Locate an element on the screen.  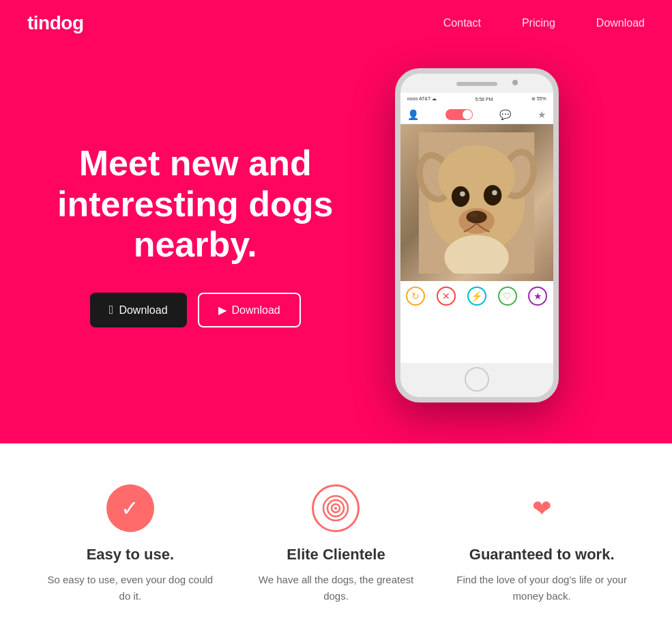
feature-elite: Elite Clientele We have all the dogs, th… is located at coordinates (336, 544).